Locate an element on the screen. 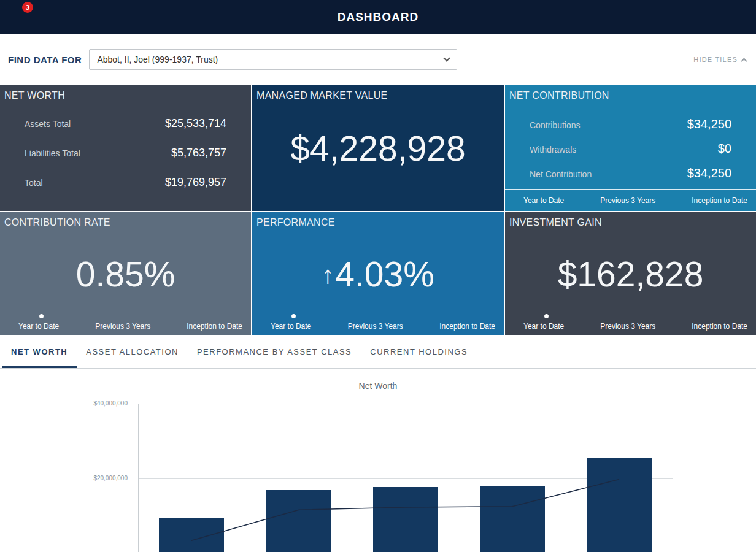 The width and height of the screenshot is (756, 552). tile-row: Contributions $34,250 is located at coordinates (631, 124).